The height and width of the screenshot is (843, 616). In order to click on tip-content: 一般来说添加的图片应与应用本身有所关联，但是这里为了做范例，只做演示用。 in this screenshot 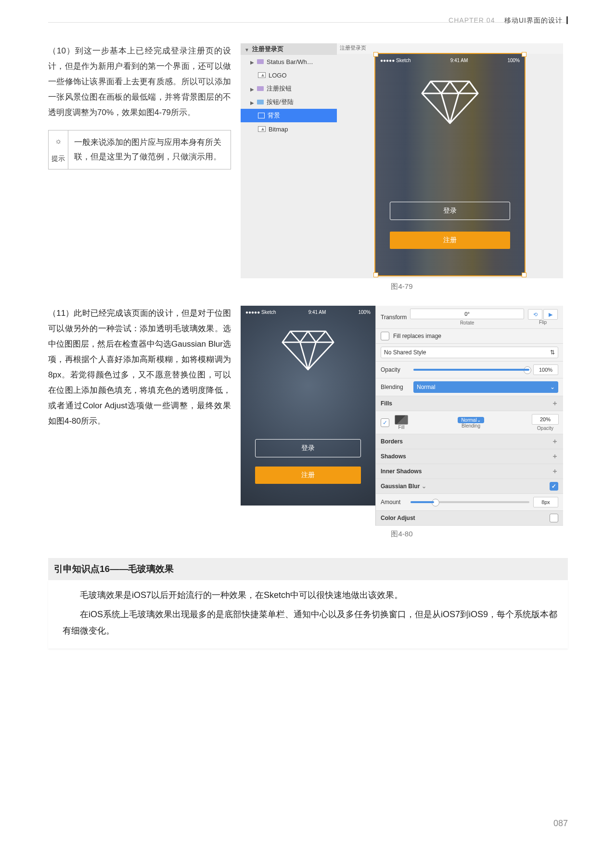, I will do `click(149, 150)`.